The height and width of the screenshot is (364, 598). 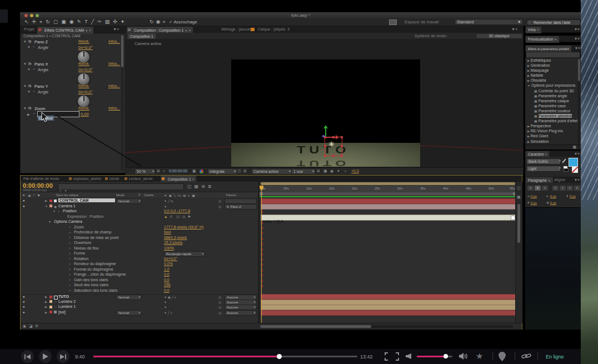 I want to click on tree-item: ▦ Paramètre couleur, so click(x=553, y=111).